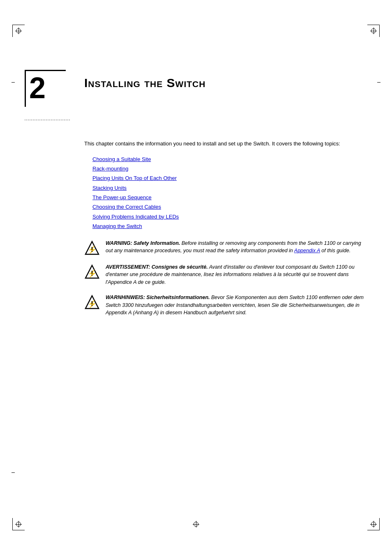  Describe the element at coordinates (230, 217) in the screenshot. I see `link-solving-problems: Solving Problems Indicated by LEDs` at that location.